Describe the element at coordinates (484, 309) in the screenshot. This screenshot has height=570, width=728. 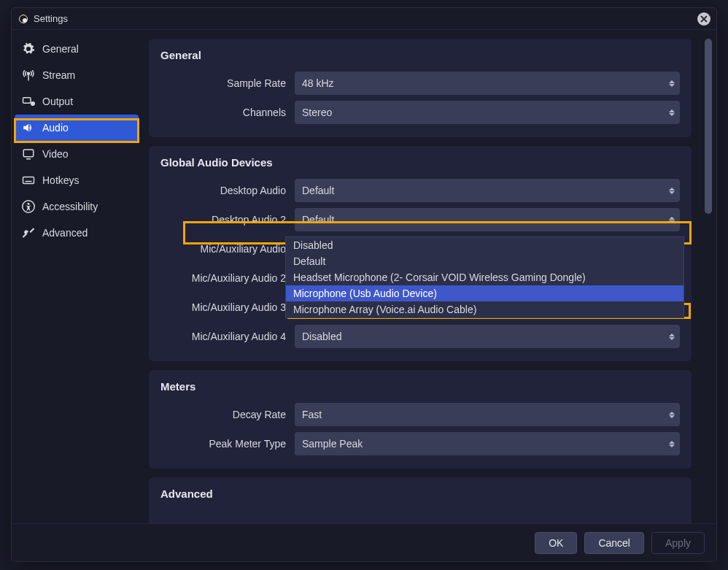
I see `dropdown-option: Microphone Array (Voice.ai Audio Cable)` at that location.